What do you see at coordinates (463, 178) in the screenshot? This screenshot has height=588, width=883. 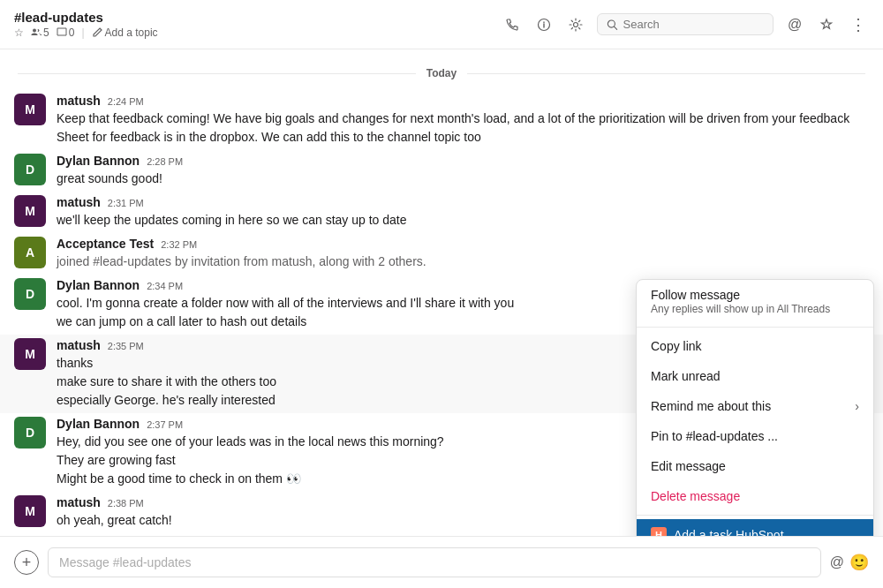 I see `message-text: great sounds good!` at bounding box center [463, 178].